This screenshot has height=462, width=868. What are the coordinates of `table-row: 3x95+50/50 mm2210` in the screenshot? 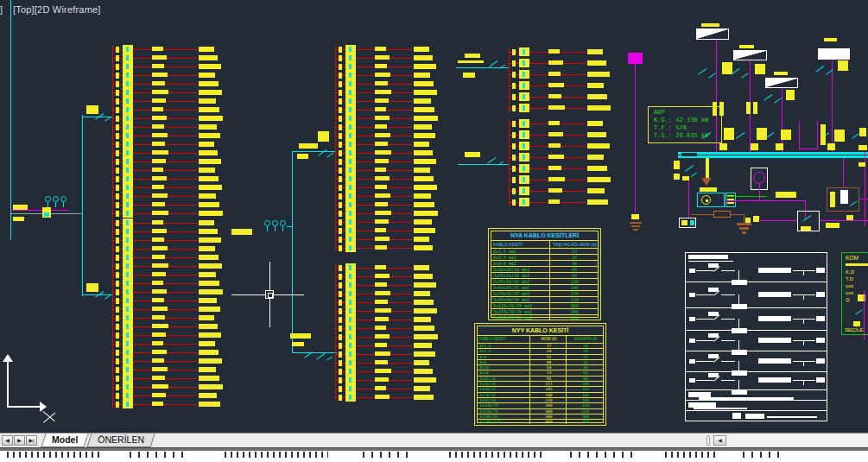 It's located at (544, 301).